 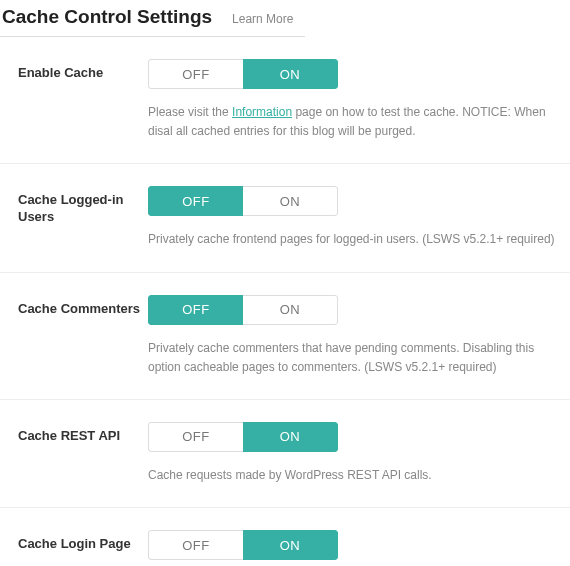 What do you see at coordinates (262, 19) in the screenshot?
I see `learn-more-link: Learn More` at bounding box center [262, 19].